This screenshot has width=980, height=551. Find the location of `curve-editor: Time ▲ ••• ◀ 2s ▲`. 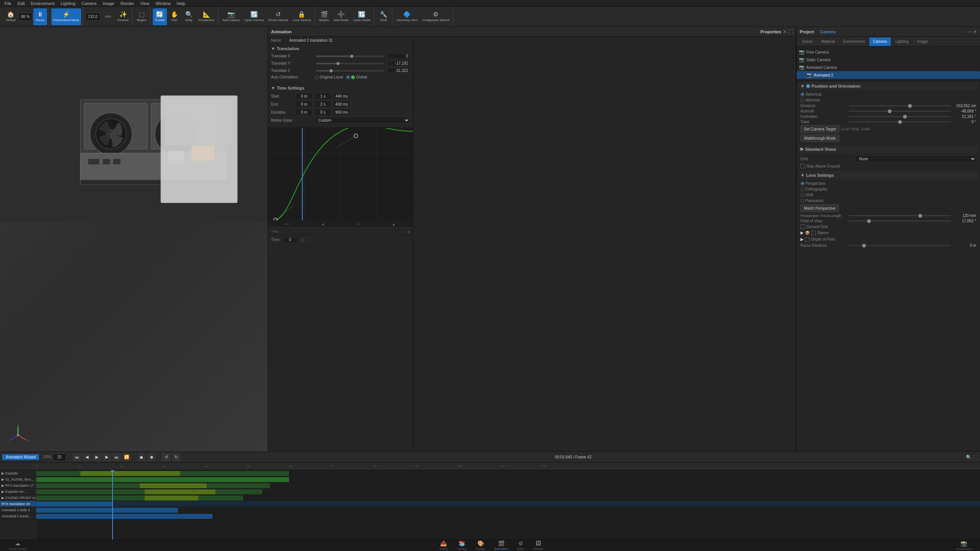

curve-editor: Time ▲ ••• ◀ 2s ▲ is located at coordinates (341, 181).